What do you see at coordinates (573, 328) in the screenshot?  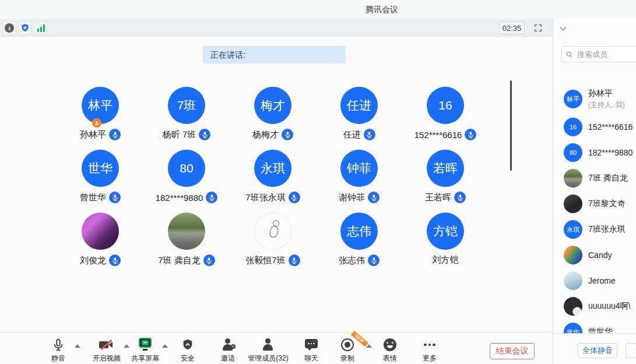 I see `member-avatar: 世华` at bounding box center [573, 328].